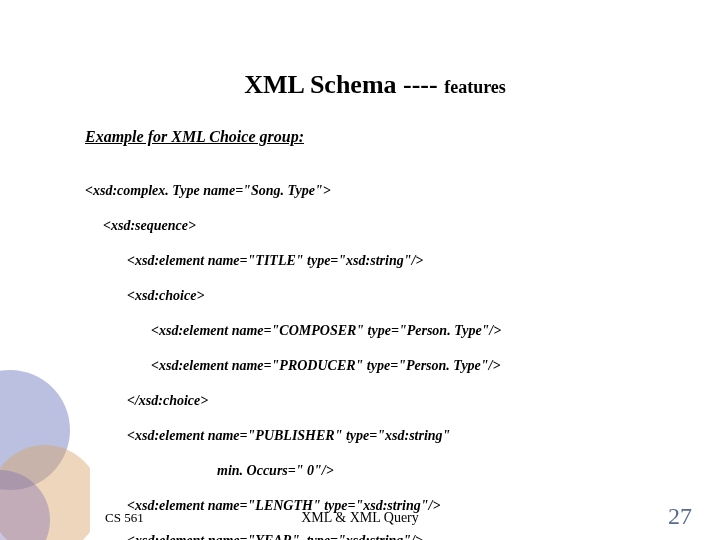 This screenshot has width=720, height=540. I want to click on code-line: <xsd:element name="YEAR" type="xsd:strin…, so click(375, 536).